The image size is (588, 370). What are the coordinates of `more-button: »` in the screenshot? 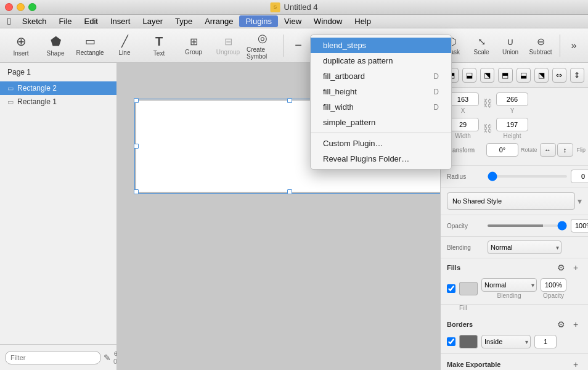 It's located at (574, 46).